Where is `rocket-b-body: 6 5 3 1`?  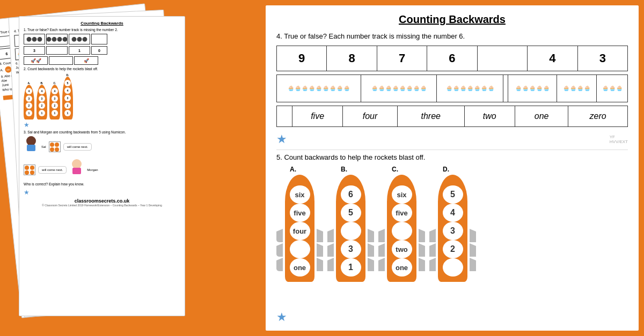
rocket-b-body: 6 5 3 1 is located at coordinates (351, 228).